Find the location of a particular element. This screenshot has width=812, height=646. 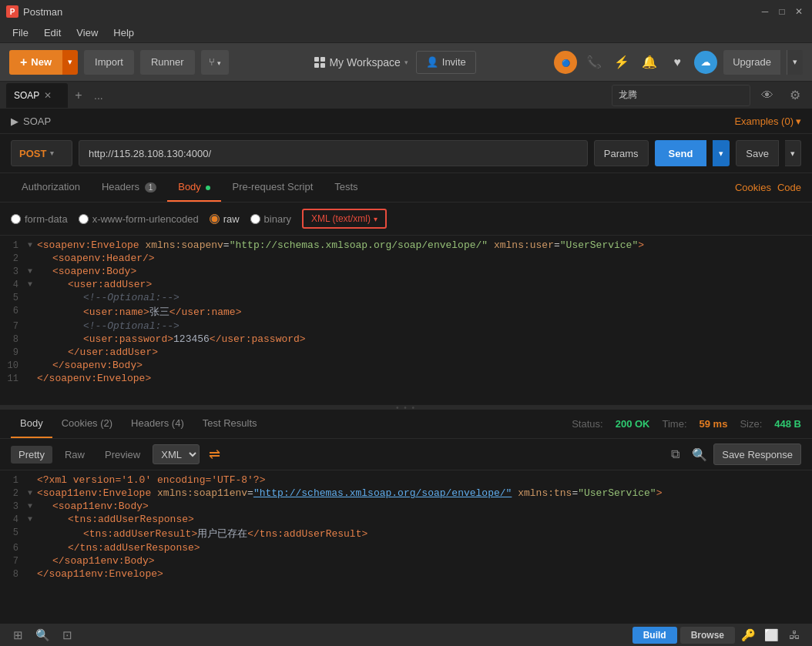

url-input is located at coordinates (333, 153).